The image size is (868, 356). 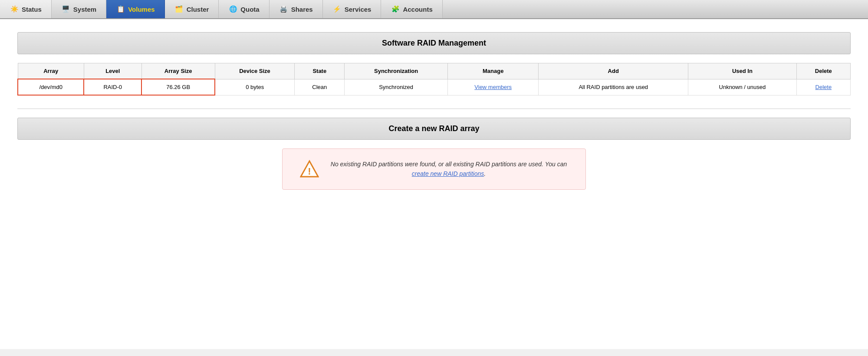 What do you see at coordinates (358, 10) in the screenshot?
I see `nav-tab-label-services: Services` at bounding box center [358, 10].